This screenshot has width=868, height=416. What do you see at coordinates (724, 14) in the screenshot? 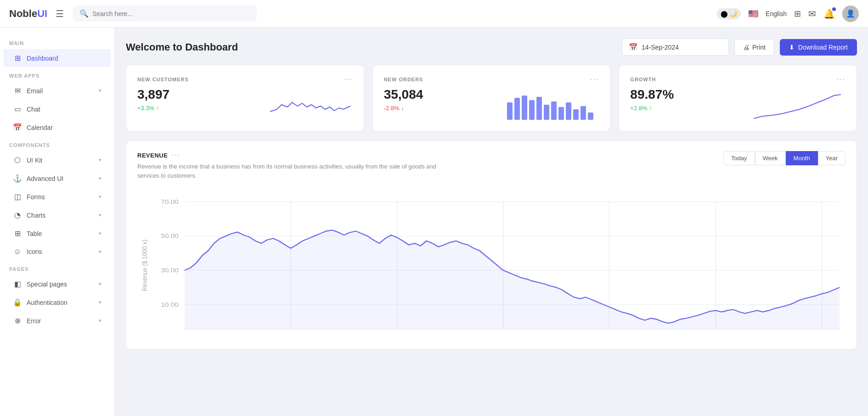
I see `sun-icon: ⬤` at bounding box center [724, 14].